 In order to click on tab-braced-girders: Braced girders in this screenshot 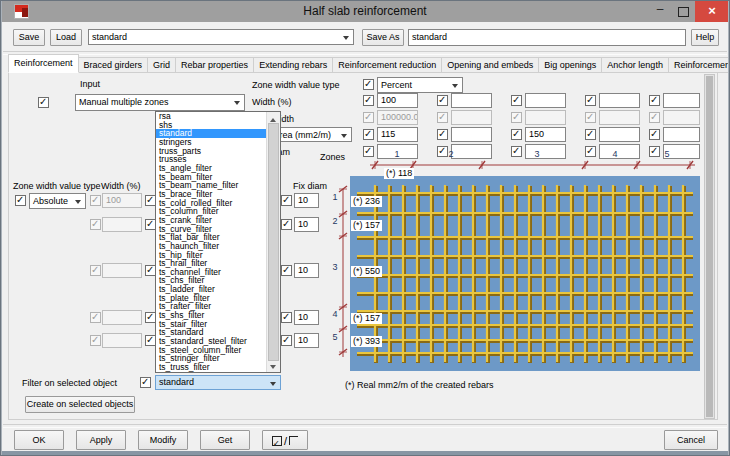, I will do `click(114, 65)`.